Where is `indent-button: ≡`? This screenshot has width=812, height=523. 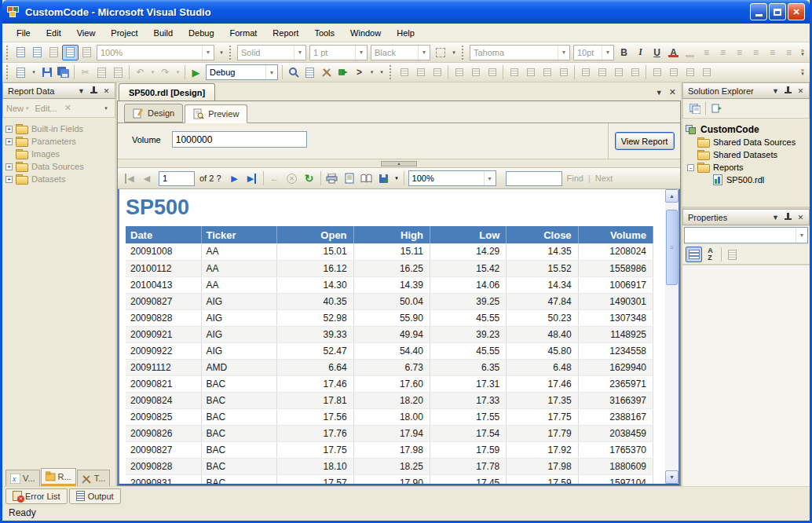
indent-button: ≡ is located at coordinates (788, 53).